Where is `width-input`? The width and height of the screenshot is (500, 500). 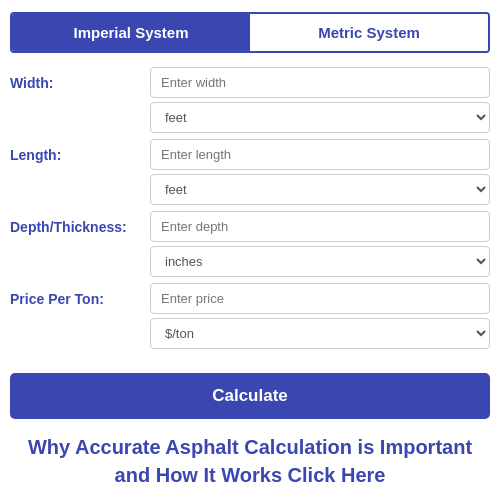 width-input is located at coordinates (320, 82).